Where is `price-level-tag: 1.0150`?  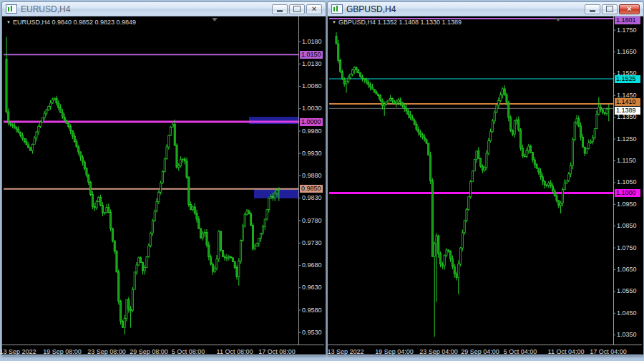
price-level-tag: 1.0150 is located at coordinates (311, 54).